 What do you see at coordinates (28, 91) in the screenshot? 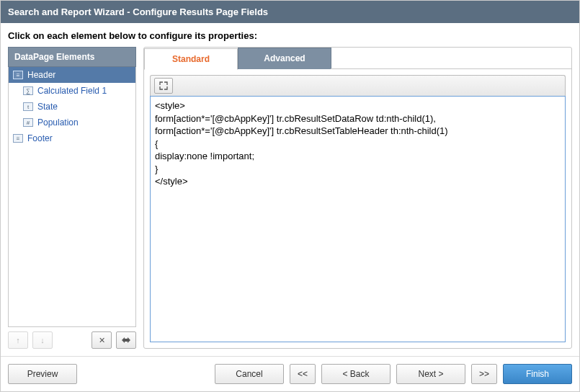
I see `calc-field-icon: ∑` at bounding box center [28, 91].